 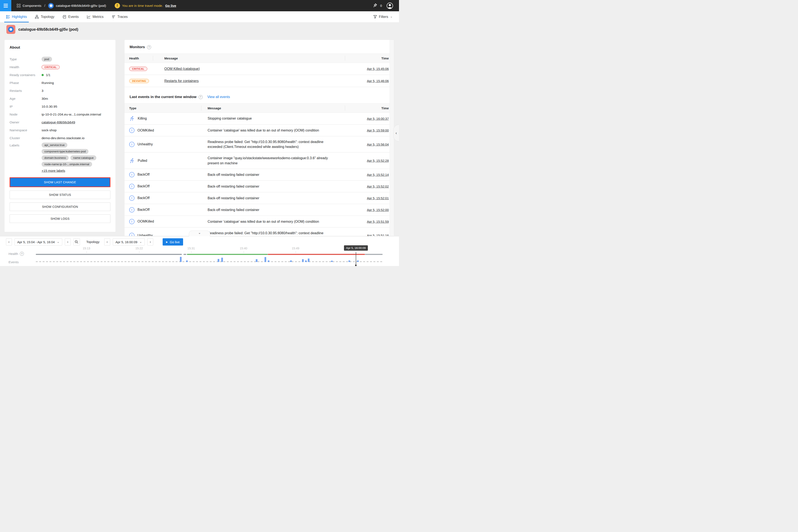 What do you see at coordinates (60, 138) in the screenshot?
I see `about-row-cluster: Cluster demo-dev.demo.stackstate.io` at bounding box center [60, 138].